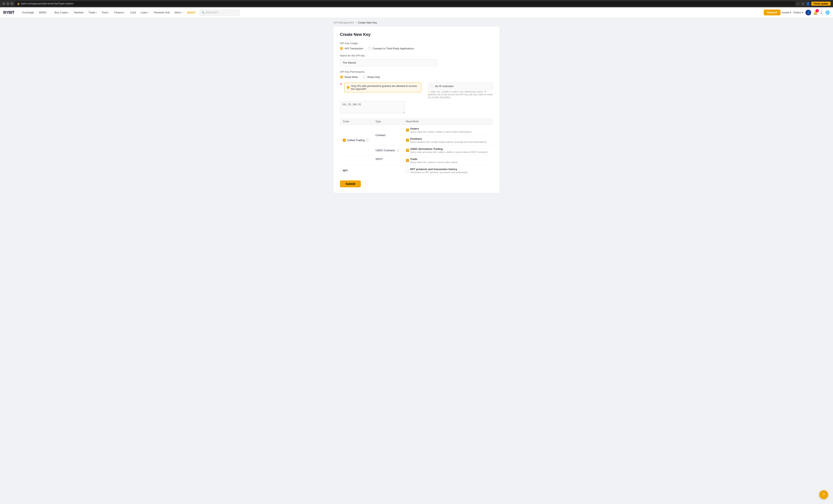  I want to click on table-header-row: Trade Type Read-Write, so click(416, 122).